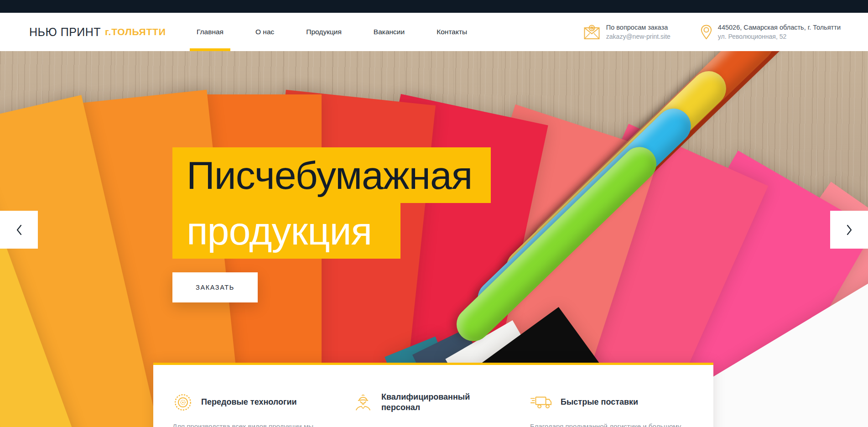 This screenshot has width=868, height=427. I want to click on nav-item-products: Продукция, so click(324, 32).